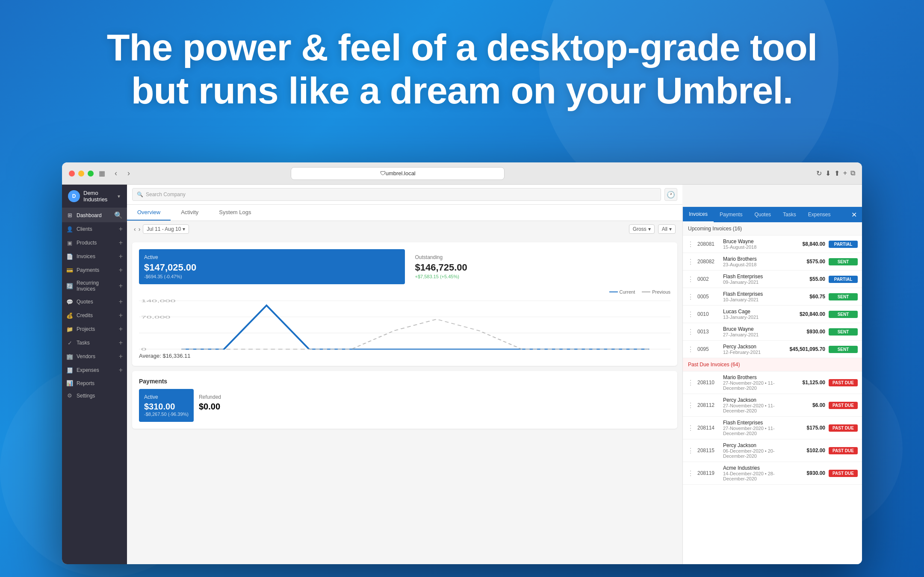  Describe the element at coordinates (698, 215) in the screenshot. I see `inv-tab-invoices: Invoices` at that location.